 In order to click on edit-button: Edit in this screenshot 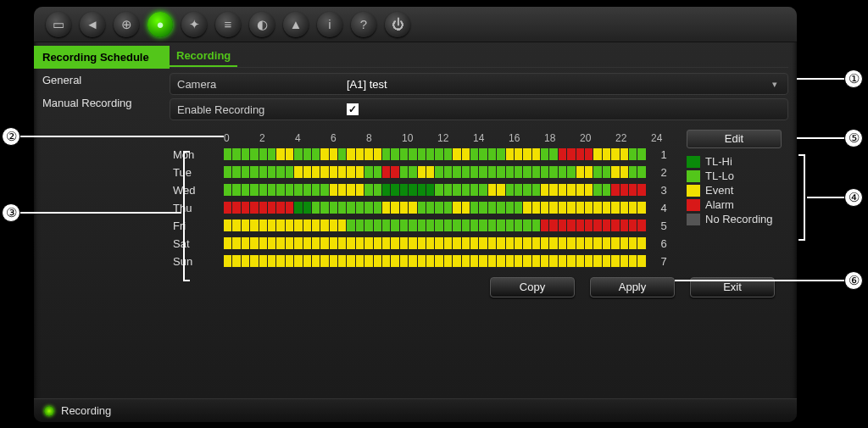, I will do `click(734, 139)`.